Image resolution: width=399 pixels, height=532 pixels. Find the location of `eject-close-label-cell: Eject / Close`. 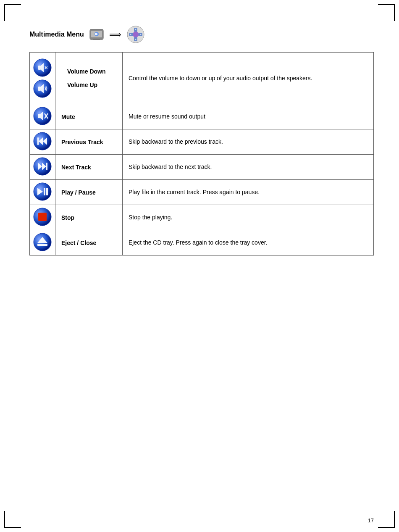

eject-close-label-cell: Eject / Close is located at coordinates (89, 243).